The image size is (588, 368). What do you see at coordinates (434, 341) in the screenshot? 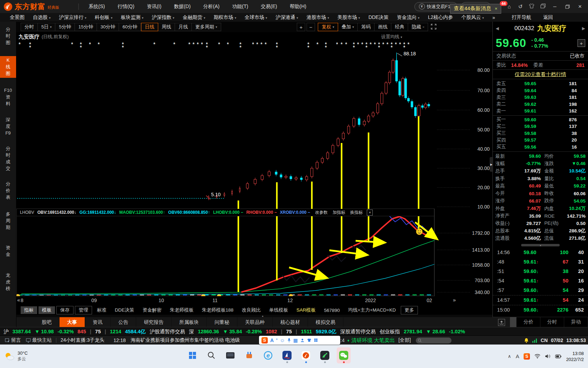
I see `quick-search-input` at bounding box center [434, 341].